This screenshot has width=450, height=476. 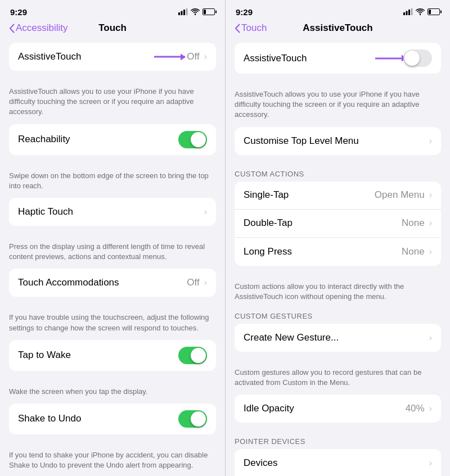 I want to click on status-bar-right: 9:29, so click(x=338, y=10).